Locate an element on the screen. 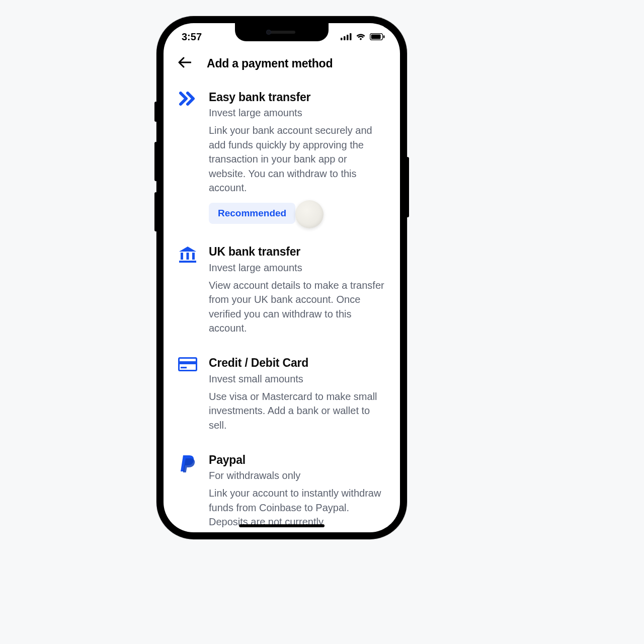 The height and width of the screenshot is (644, 644). recommended-badge: Recommended is located at coordinates (252, 213).